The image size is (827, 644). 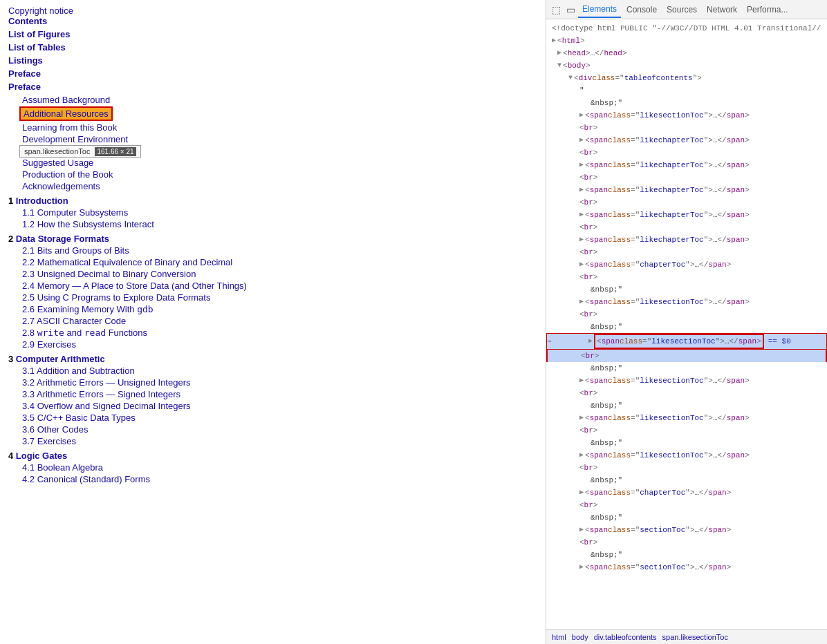 I want to click on html-nbsp-8: &nbsp;", so click(x=687, y=518).